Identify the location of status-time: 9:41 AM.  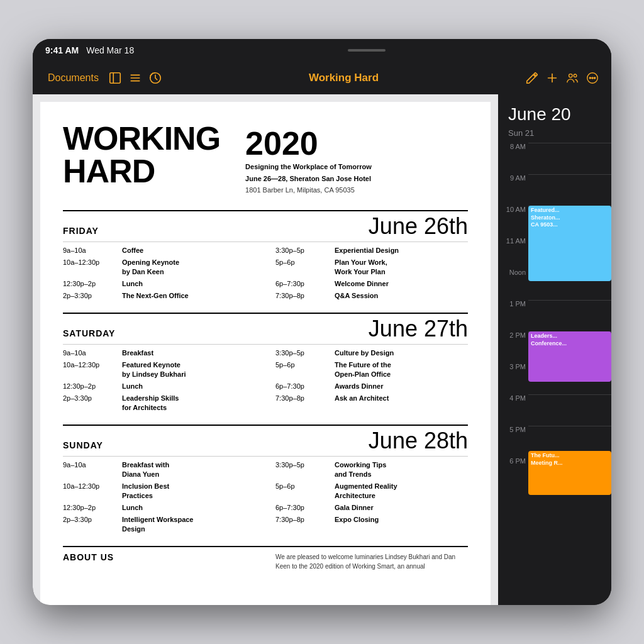
(62, 50).